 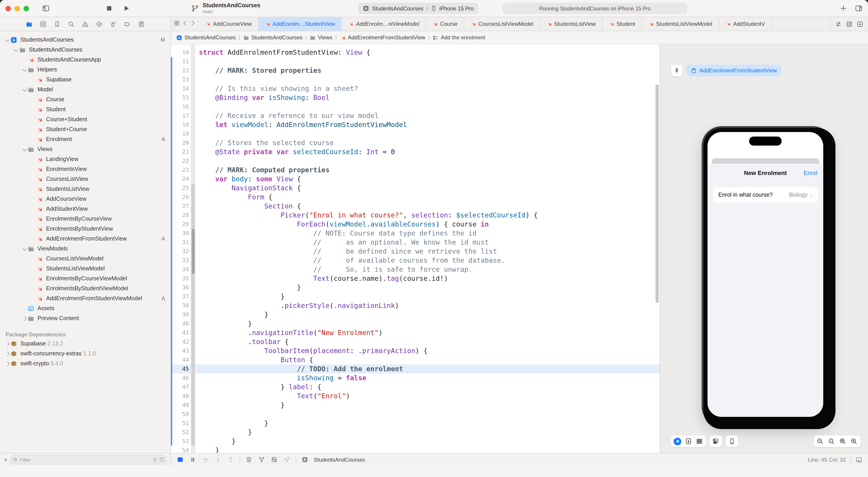 What do you see at coordinates (185, 24) in the screenshot?
I see `back-icon` at bounding box center [185, 24].